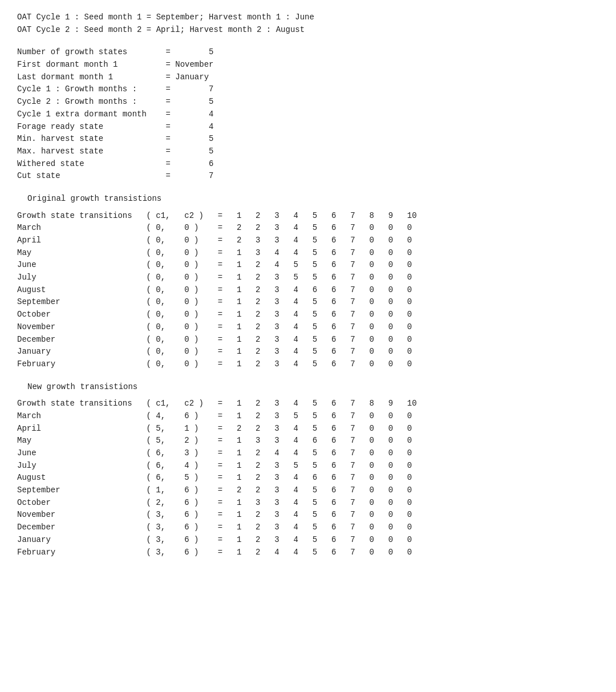 Image resolution: width=616 pixels, height=692 pixels. I want to click on table-row: January ( 3, 6 ) = 1 2 3 4 5 6 7 0 0 0, so click(218, 540).